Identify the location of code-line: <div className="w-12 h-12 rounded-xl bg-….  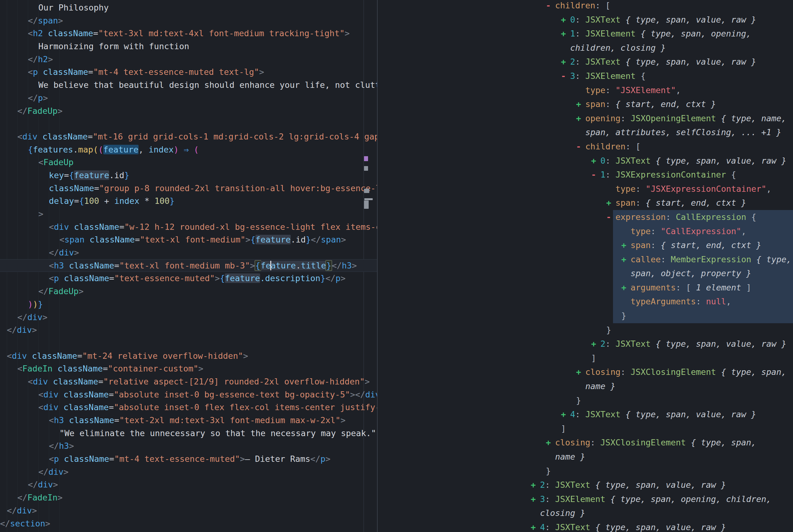
(189, 227).